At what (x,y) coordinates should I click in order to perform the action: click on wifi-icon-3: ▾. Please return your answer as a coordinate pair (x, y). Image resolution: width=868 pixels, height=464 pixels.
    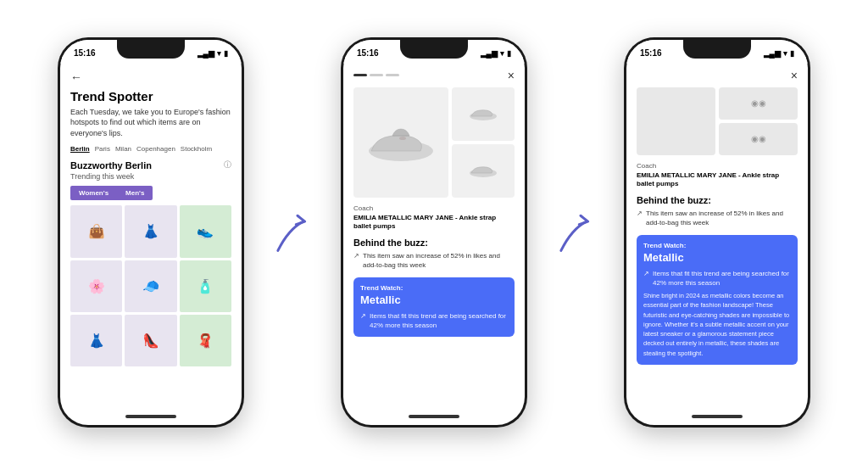
    Looking at the image, I should click on (785, 53).